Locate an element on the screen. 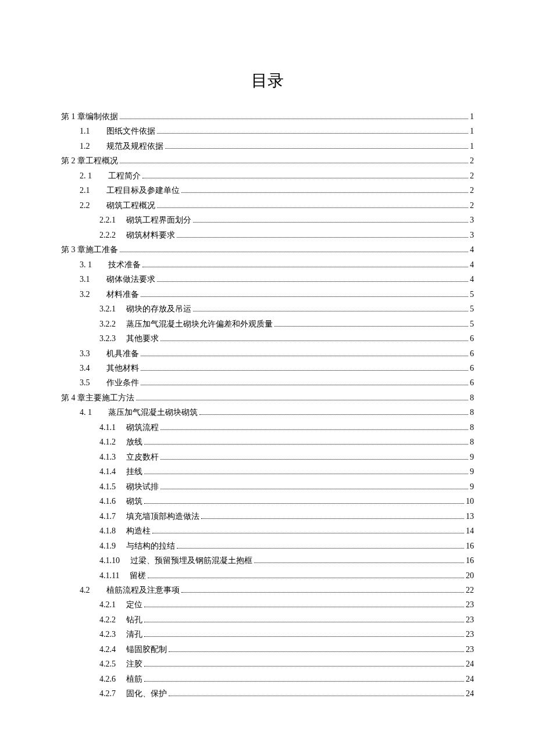  toc-entry-text: 规范及规程依据 is located at coordinates (135, 146).